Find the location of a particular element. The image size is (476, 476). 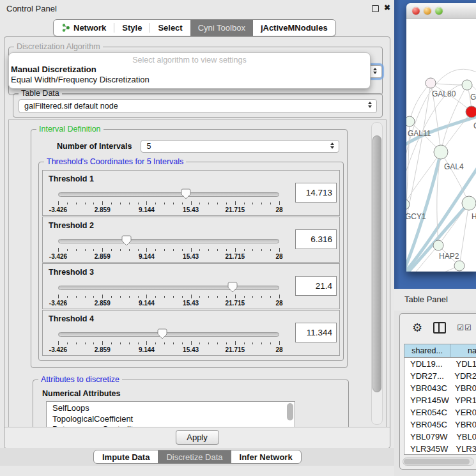

column-header-shared-name: shared... is located at coordinates (427, 351).